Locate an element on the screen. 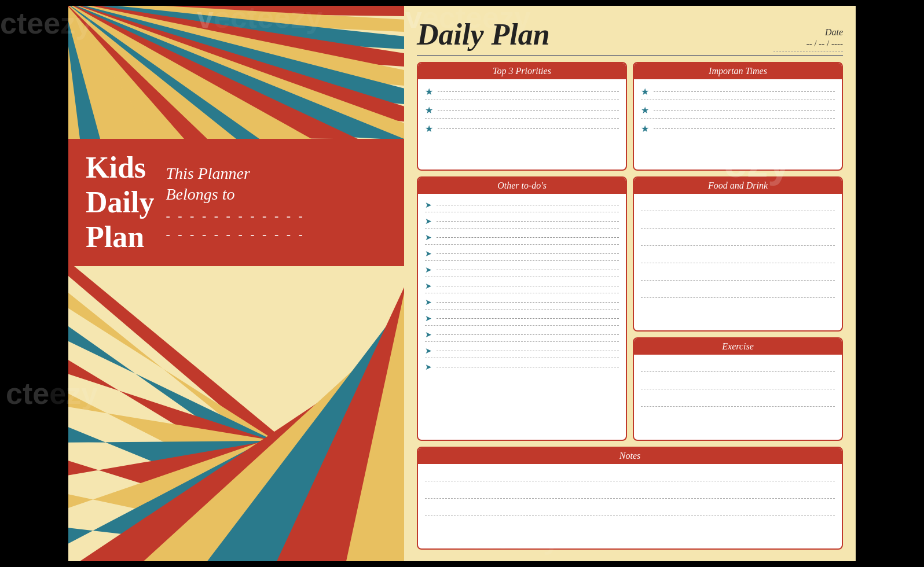  notes-section: Notes is located at coordinates (630, 499).